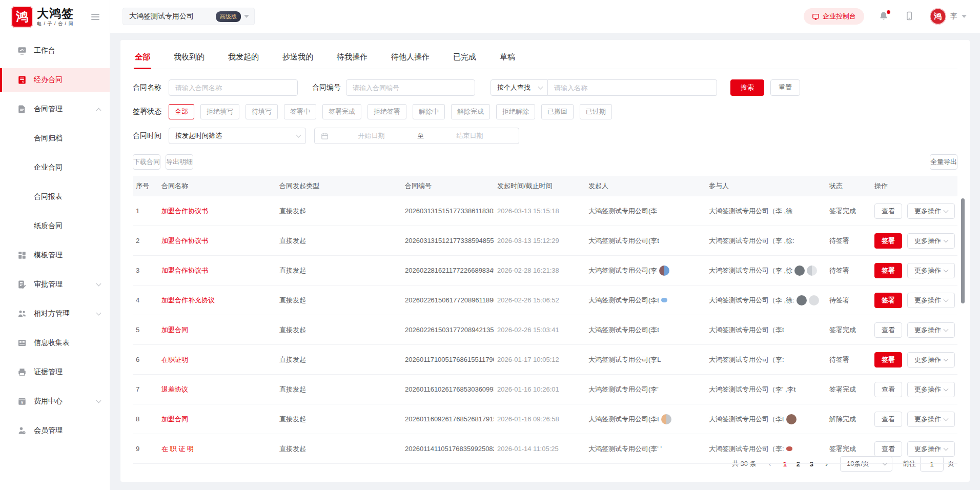  I want to click on sidebar-item-会员管理: 会员管理, so click(55, 431).